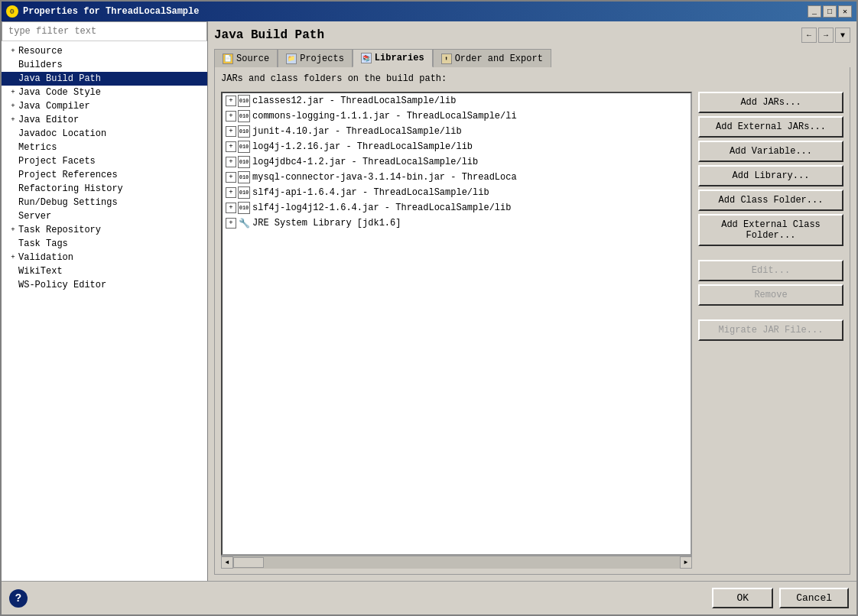  I want to click on expand-icon-log4j: +, so click(231, 147).